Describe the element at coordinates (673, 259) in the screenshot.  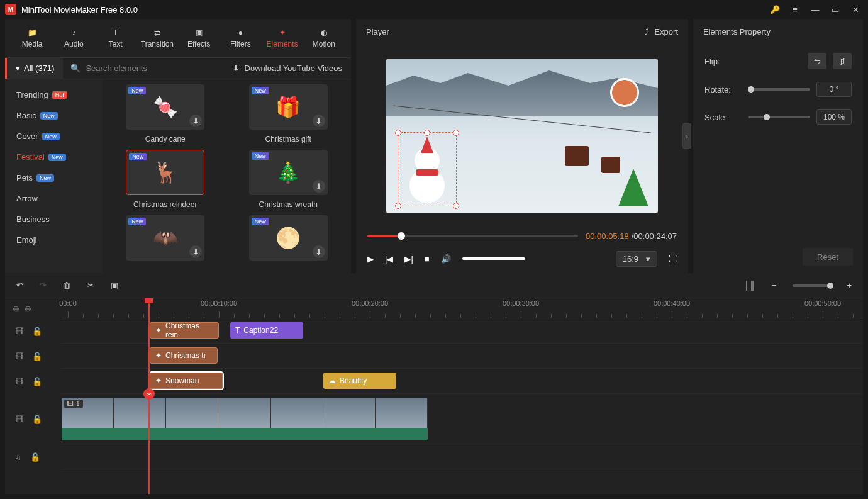
I see `fullscreen-button: ⛶` at that location.